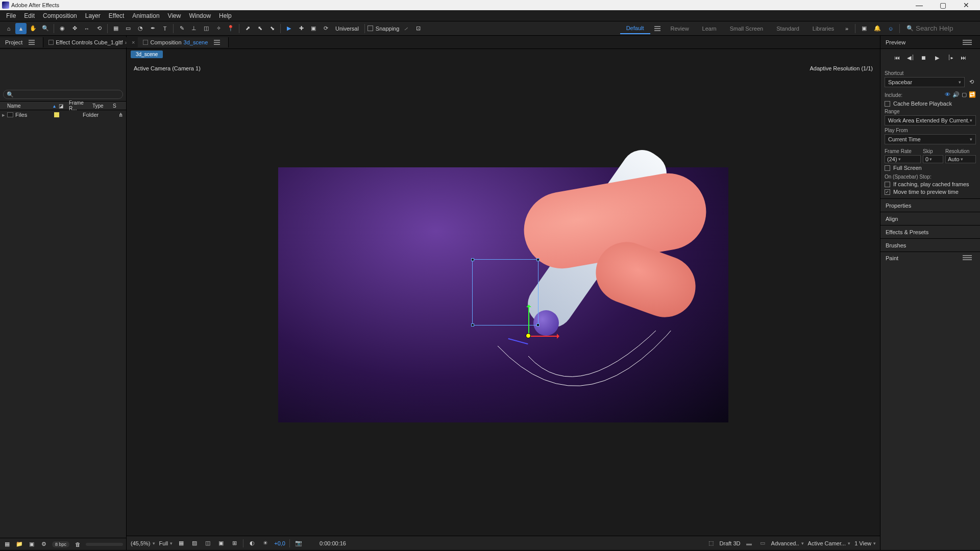 The height and width of the screenshot is (551, 980). I want to click on workspace-review: Review, so click(680, 29).